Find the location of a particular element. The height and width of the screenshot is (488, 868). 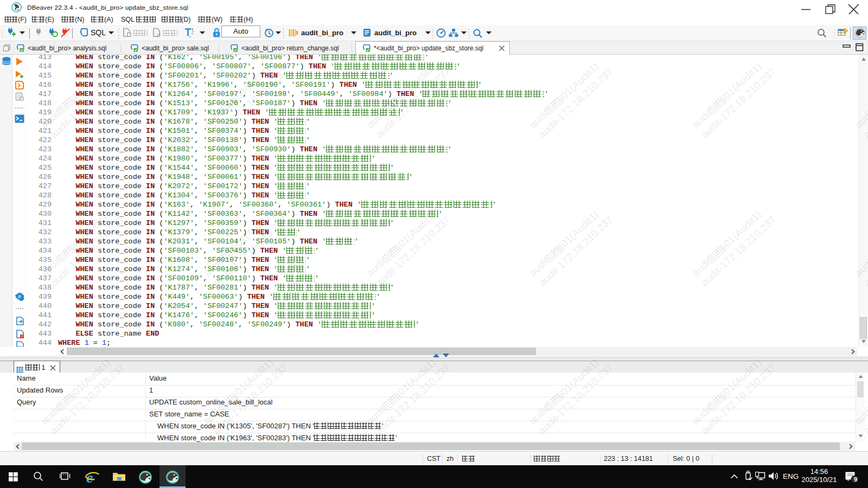

svg-text: 9 is located at coordinates (856, 479).